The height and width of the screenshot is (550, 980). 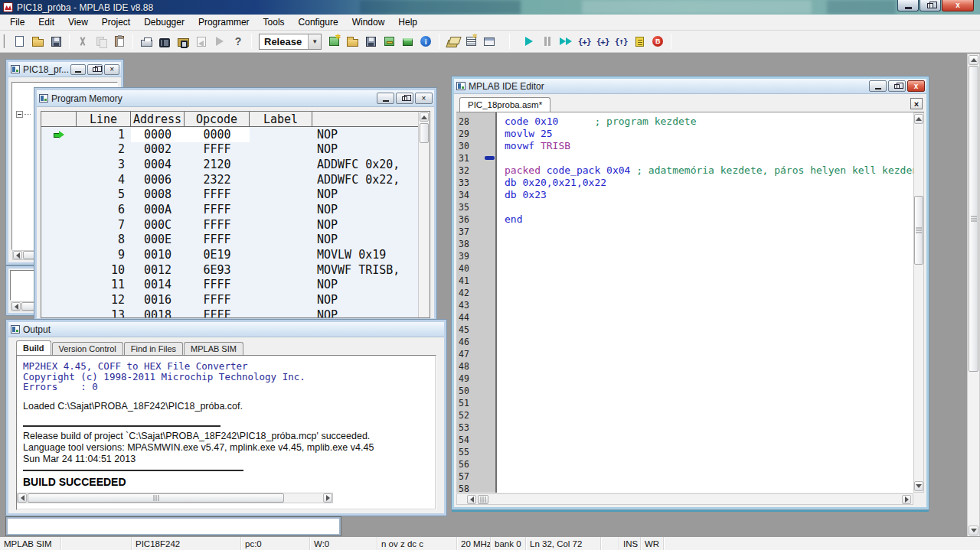 What do you see at coordinates (426, 41) in the screenshot?
I see `about-icon: i` at bounding box center [426, 41].